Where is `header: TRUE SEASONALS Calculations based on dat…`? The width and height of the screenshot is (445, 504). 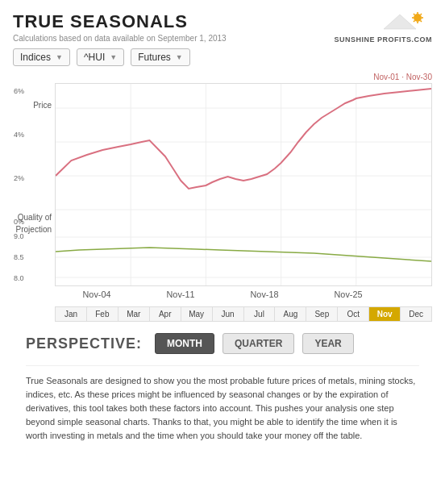
header: TRUE SEASONALS Calculations based on dat… is located at coordinates (222, 27).